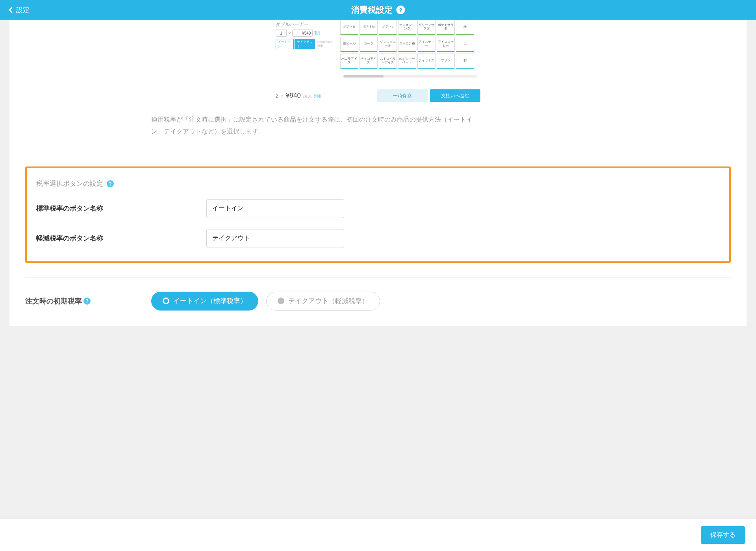  What do you see at coordinates (407, 44) in the screenshot?
I see `menu-tile: ウーロン茶` at bounding box center [407, 44].